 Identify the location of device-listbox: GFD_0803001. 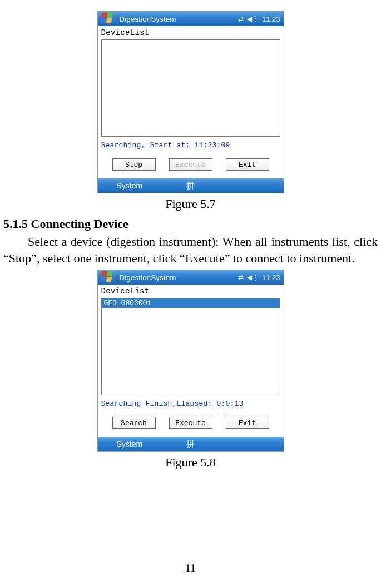
(191, 347).